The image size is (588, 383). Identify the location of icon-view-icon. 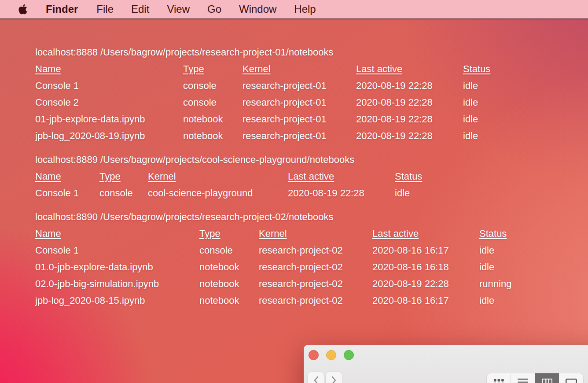
(499, 381).